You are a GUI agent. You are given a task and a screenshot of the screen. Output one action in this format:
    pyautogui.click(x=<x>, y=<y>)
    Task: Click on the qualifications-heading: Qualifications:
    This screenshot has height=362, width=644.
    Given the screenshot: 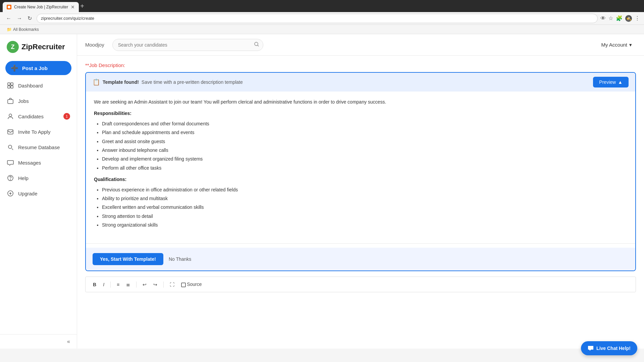 What is the action you would take?
    pyautogui.click(x=361, y=179)
    